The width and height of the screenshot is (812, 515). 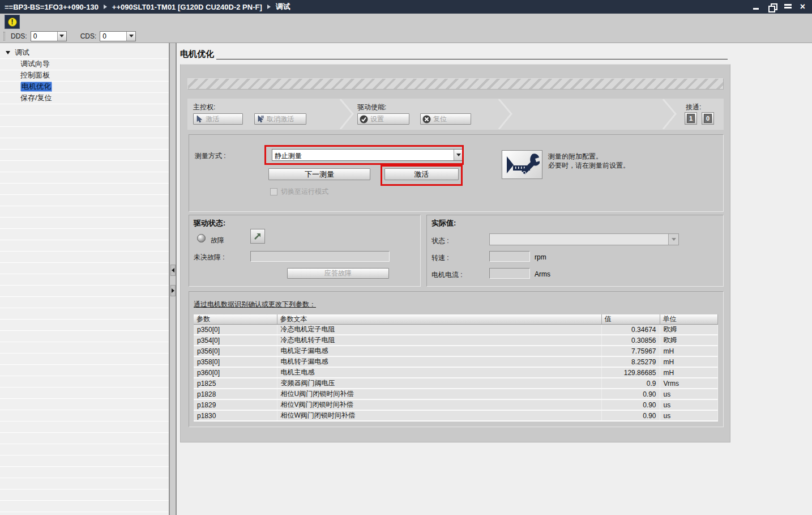 What do you see at coordinates (280, 119) in the screenshot?
I see `master-control-deactivate-button: 取消激活` at bounding box center [280, 119].